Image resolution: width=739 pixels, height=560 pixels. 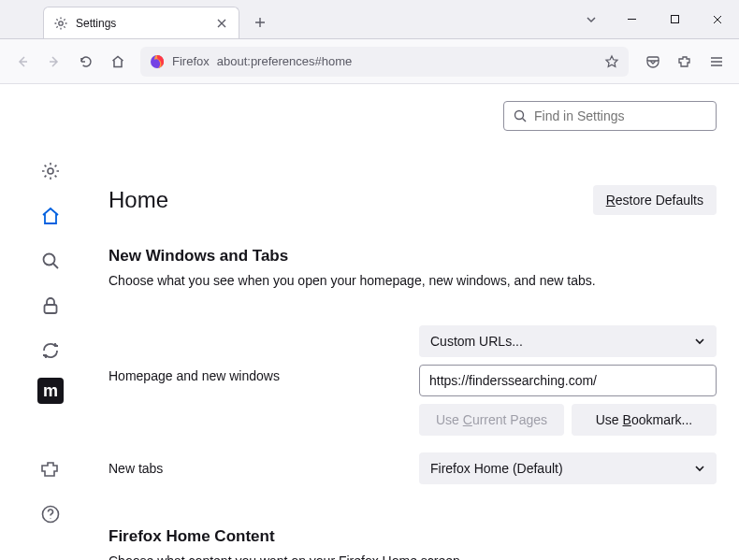 I want to click on restore-defaults-button: Restore Defaults, so click(x=655, y=200).